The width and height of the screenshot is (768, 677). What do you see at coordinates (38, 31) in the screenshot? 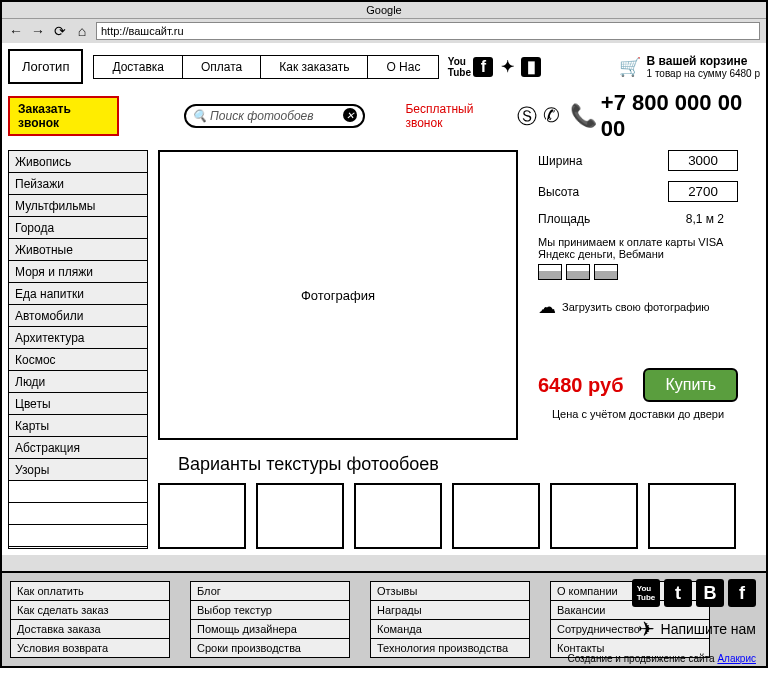
I see `forward-icon: →` at bounding box center [38, 31].